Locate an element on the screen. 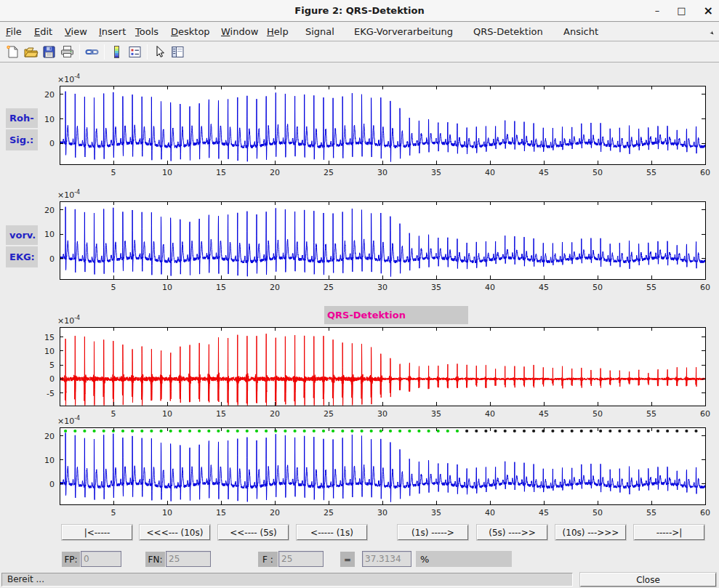 The image size is (719, 588). close-button: Close is located at coordinates (648, 580).